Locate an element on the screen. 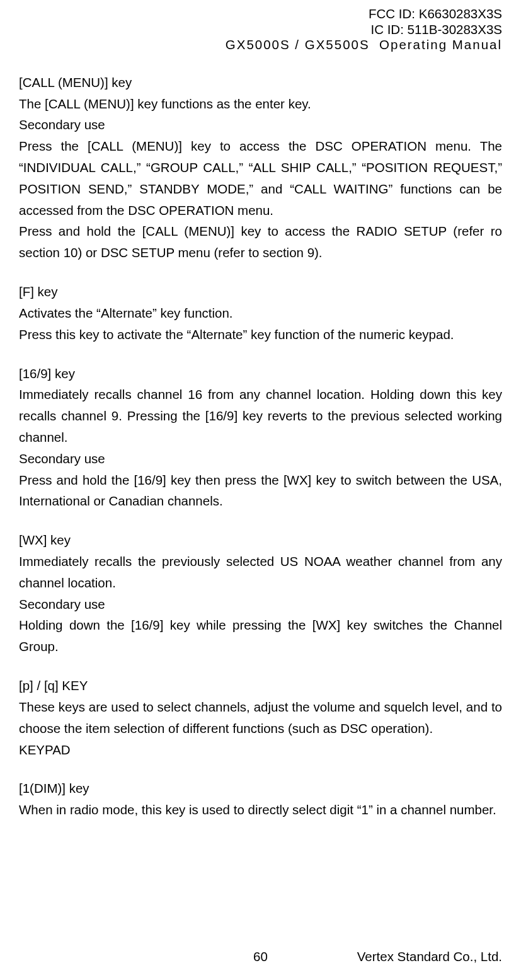 The width and height of the screenshot is (521, 980). pq-title: [p] / [q] KEY is located at coordinates (261, 686).